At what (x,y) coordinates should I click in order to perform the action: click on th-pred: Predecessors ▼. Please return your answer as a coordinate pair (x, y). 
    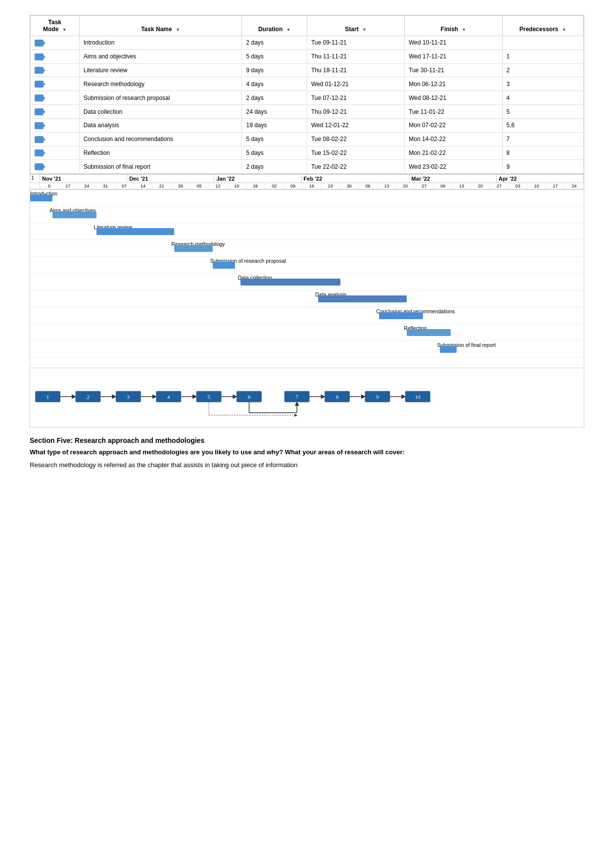
    Looking at the image, I should click on (543, 26).